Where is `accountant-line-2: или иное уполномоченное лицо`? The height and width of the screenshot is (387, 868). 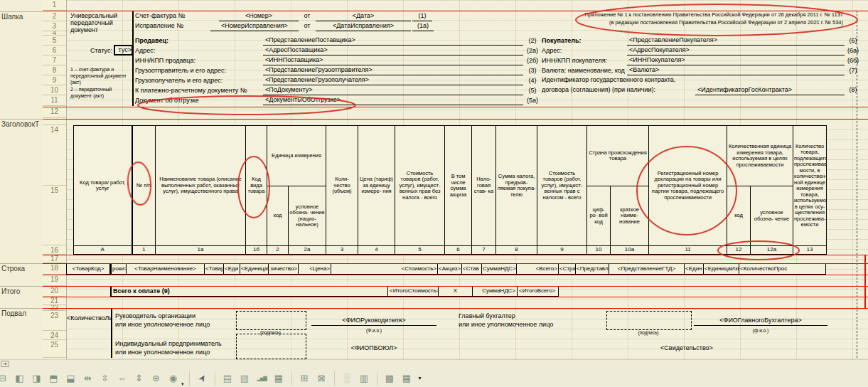
accountant-line-2: или иное уполномоченное лицо is located at coordinates (533, 324).